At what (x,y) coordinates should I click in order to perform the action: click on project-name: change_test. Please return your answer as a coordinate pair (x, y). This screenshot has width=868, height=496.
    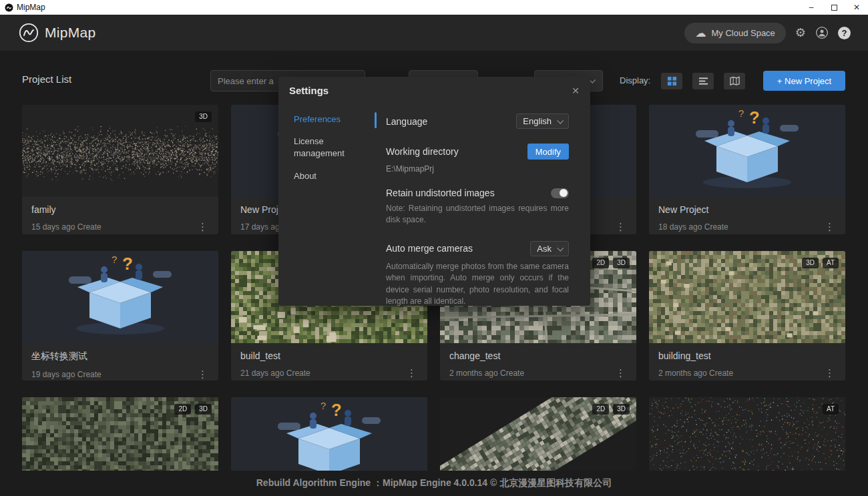
    Looking at the image, I should click on (538, 356).